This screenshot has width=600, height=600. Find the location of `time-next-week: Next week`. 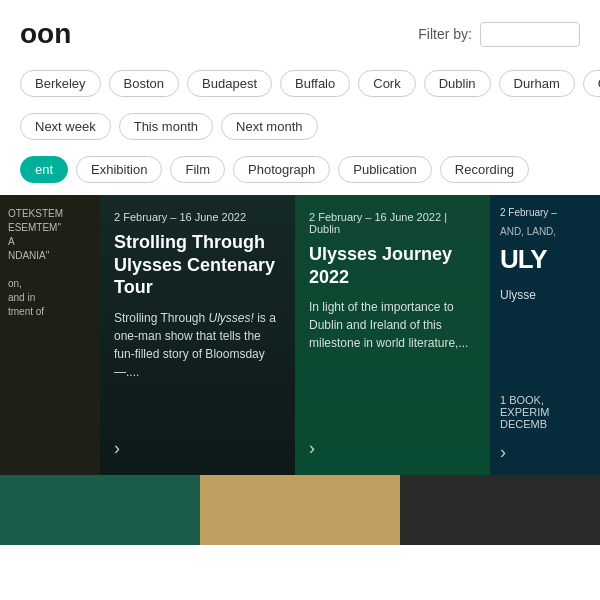

time-next-week: Next week is located at coordinates (66, 126).